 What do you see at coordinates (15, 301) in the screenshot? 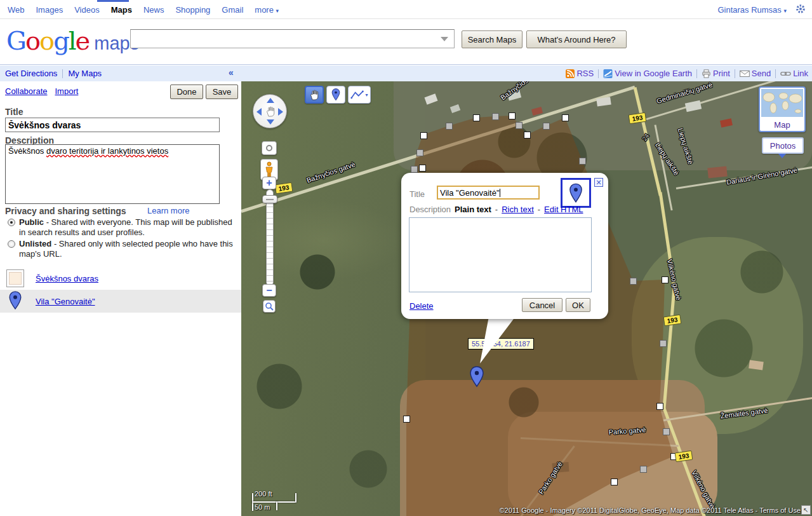
I see `blue-marker-icon` at bounding box center [15, 301].